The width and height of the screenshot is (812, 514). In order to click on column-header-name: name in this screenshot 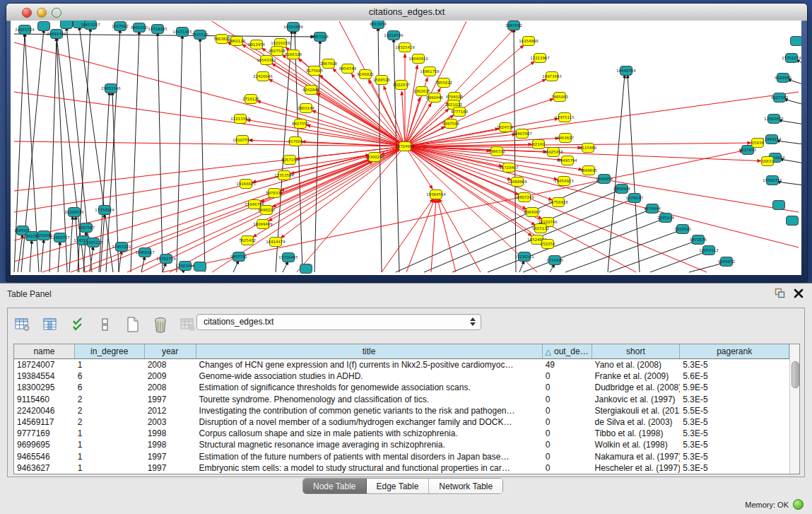, I will do `click(45, 351)`.